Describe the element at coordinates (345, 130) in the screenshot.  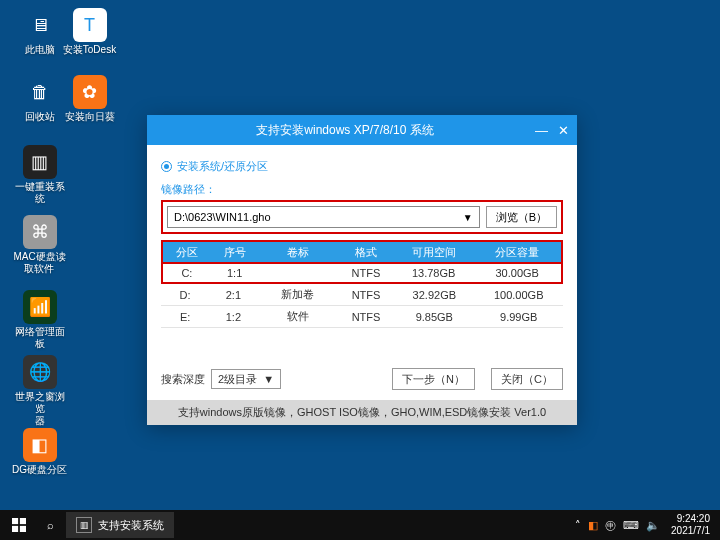
I see `window-title: 支持安装windows XP/7/8/10 系统` at that location.